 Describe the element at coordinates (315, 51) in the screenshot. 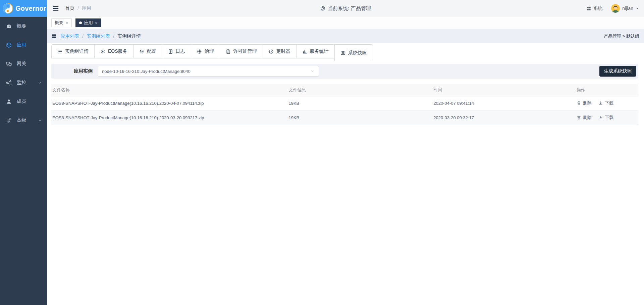

I see `tab-service-stats: 服务统计` at that location.